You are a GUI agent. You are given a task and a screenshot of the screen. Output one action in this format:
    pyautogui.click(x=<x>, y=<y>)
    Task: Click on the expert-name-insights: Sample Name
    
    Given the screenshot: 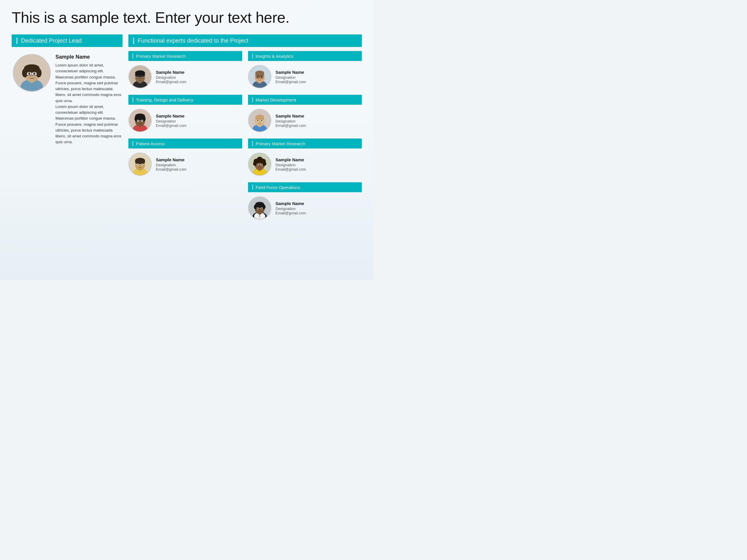 What is the action you would take?
    pyautogui.click(x=319, y=72)
    